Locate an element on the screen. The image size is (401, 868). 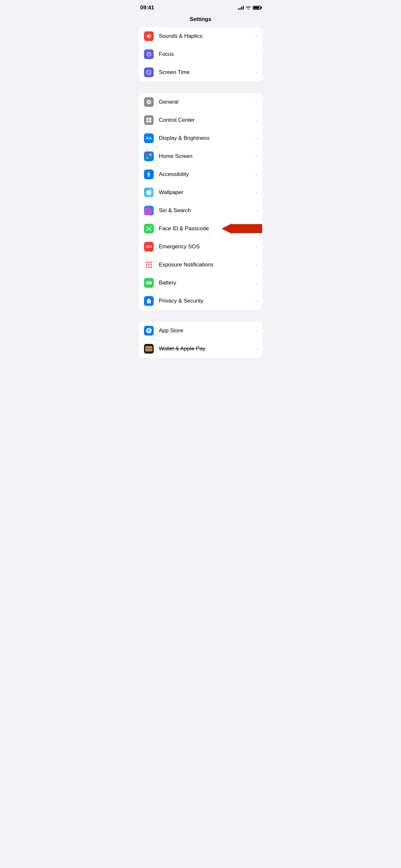
settings-row-sos: SOS Emergency SOS › is located at coordinates (201, 247).